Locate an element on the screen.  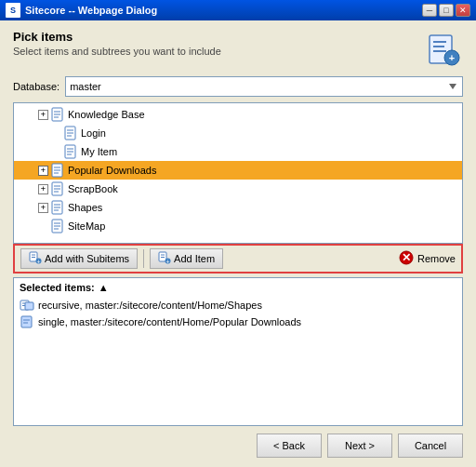
tree-label-knowledge-base: Knowledge Base is located at coordinates (106, 114).